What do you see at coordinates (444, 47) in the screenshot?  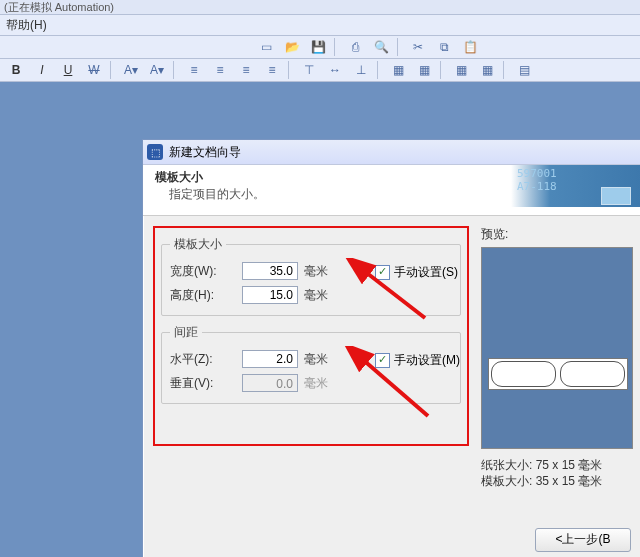 I see `copy-icon: ⧉` at bounding box center [444, 47].